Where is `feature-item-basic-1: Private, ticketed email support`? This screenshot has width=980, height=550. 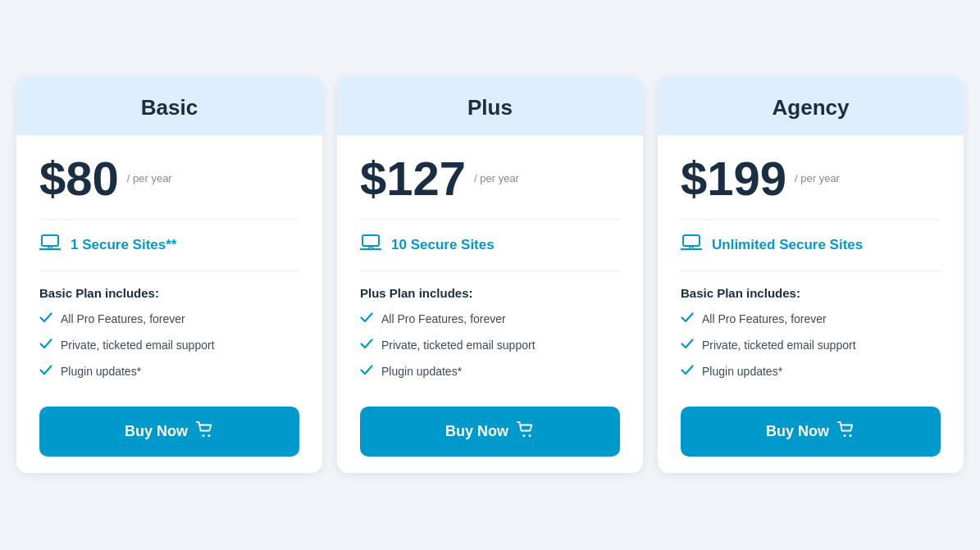
feature-item-basic-1: Private, ticketed email support is located at coordinates (169, 345).